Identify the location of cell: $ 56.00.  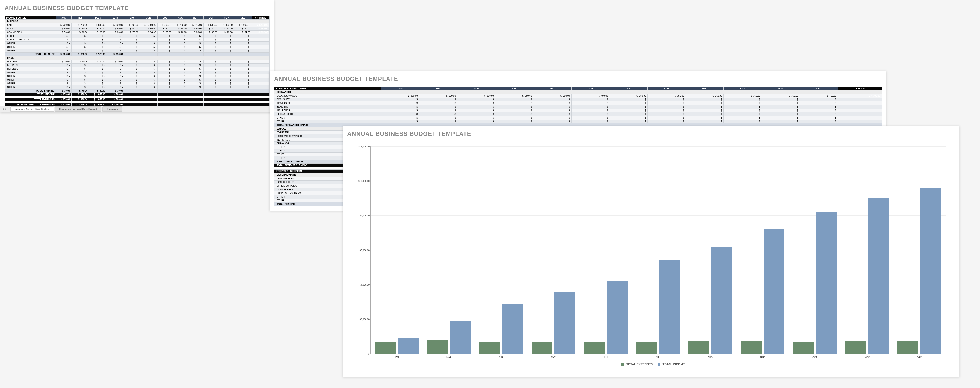
(165, 32).